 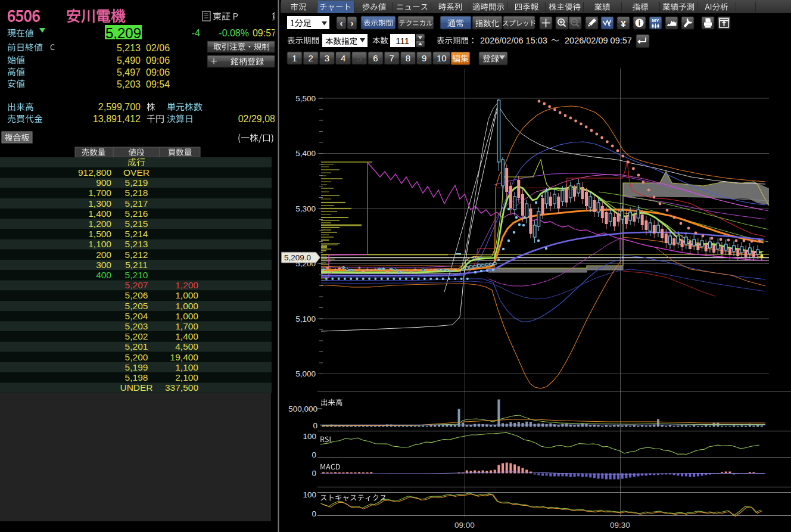 I want to click on svg-text: 5,400, so click(x=306, y=154).